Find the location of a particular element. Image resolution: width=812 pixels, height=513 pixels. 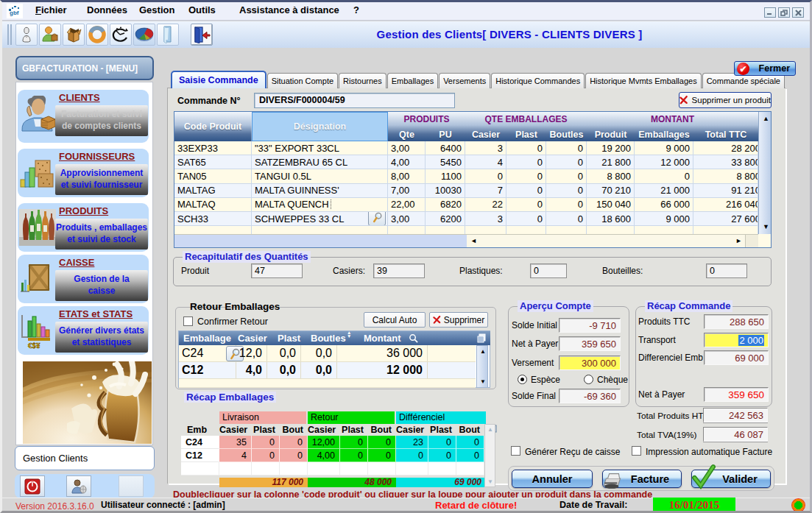

retour-col-emballage: Emballage is located at coordinates (208, 339).